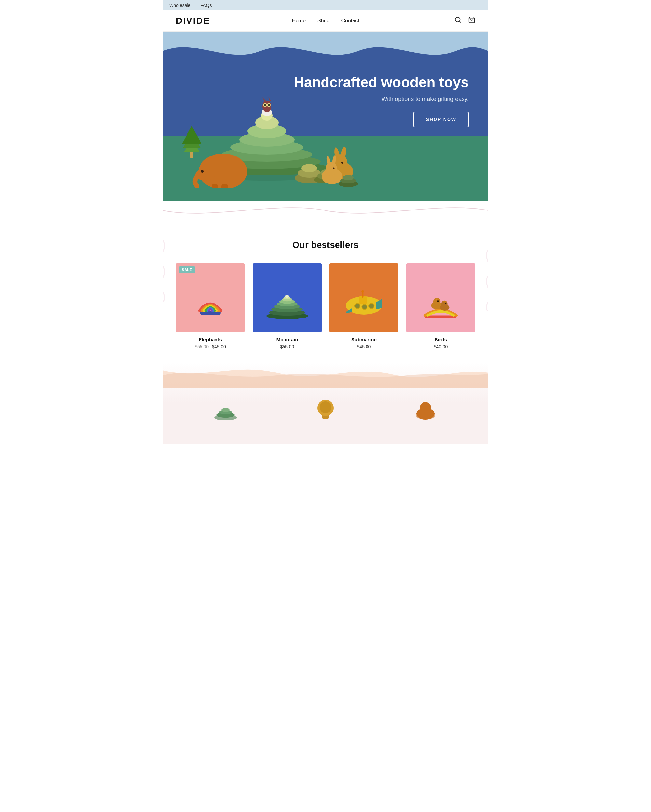  What do you see at coordinates (441, 340) in the screenshot?
I see `product-name-birds: Birds` at bounding box center [441, 340].